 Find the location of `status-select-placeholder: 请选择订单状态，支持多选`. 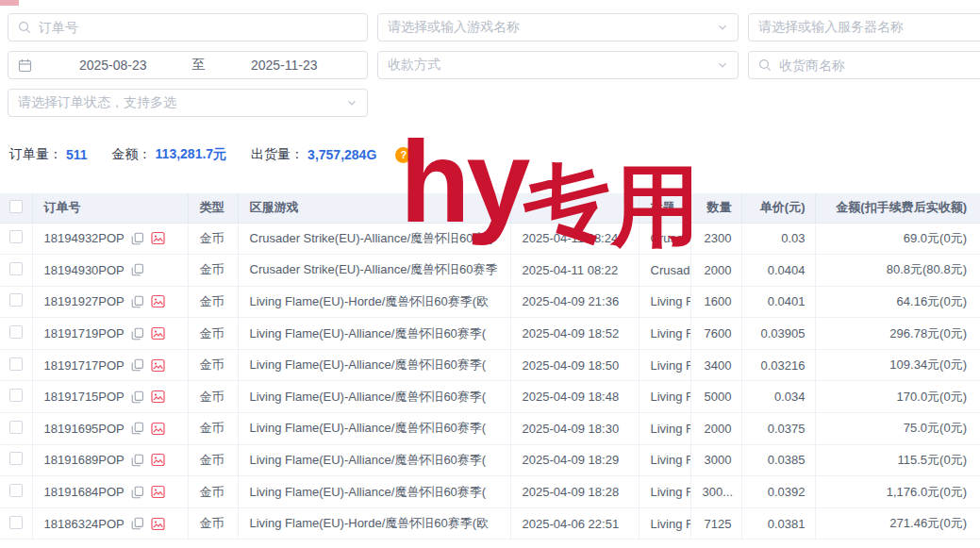

status-select-placeholder: 请选择订单状态，支持多选 is located at coordinates (97, 103).